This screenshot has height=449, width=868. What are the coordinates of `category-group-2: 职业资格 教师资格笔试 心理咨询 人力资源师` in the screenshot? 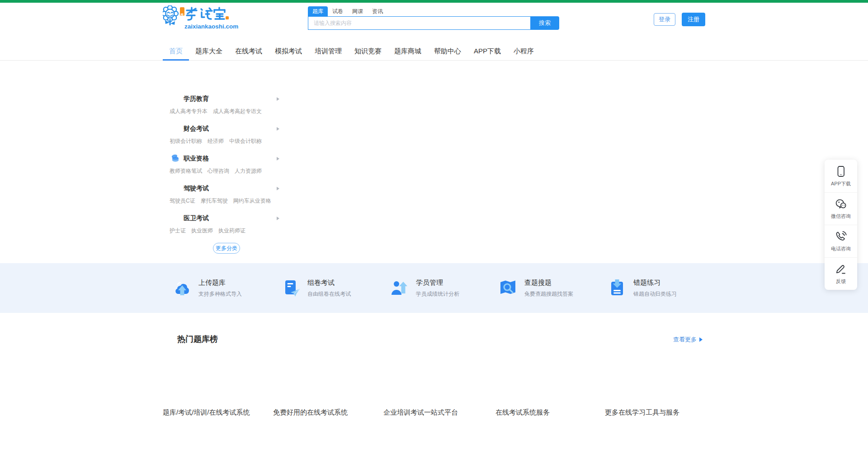 It's located at (223, 165).